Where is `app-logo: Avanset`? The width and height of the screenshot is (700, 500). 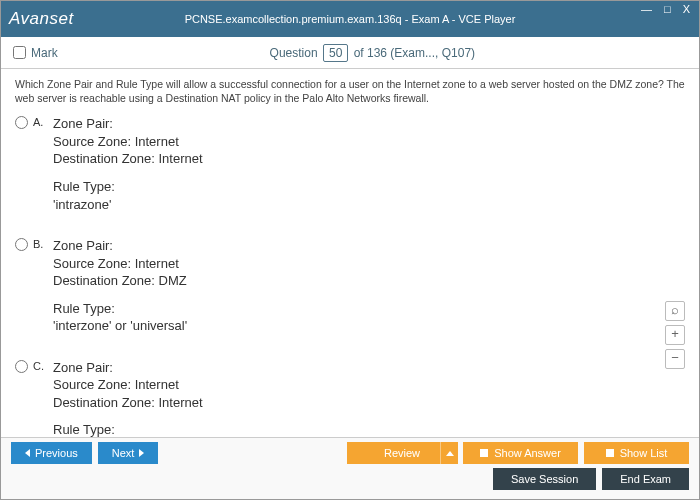
app-logo: Avanset is located at coordinates (42, 19).